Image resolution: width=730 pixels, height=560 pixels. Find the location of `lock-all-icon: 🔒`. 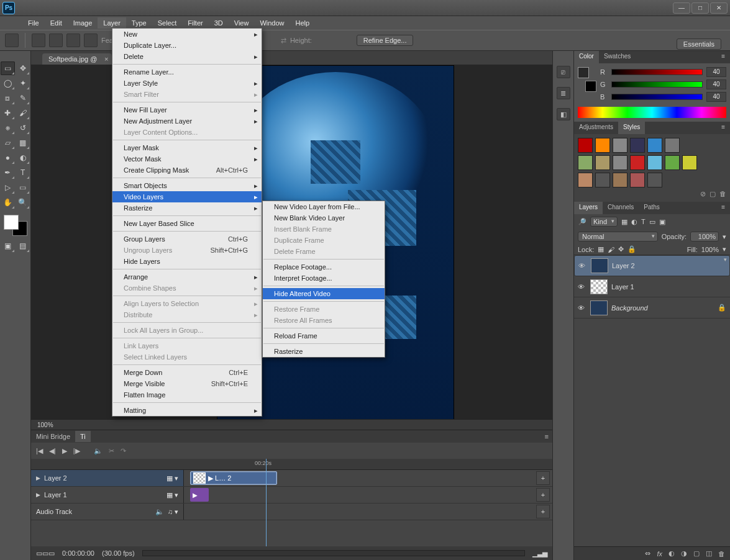

lock-all-icon: 🔒 is located at coordinates (632, 250).